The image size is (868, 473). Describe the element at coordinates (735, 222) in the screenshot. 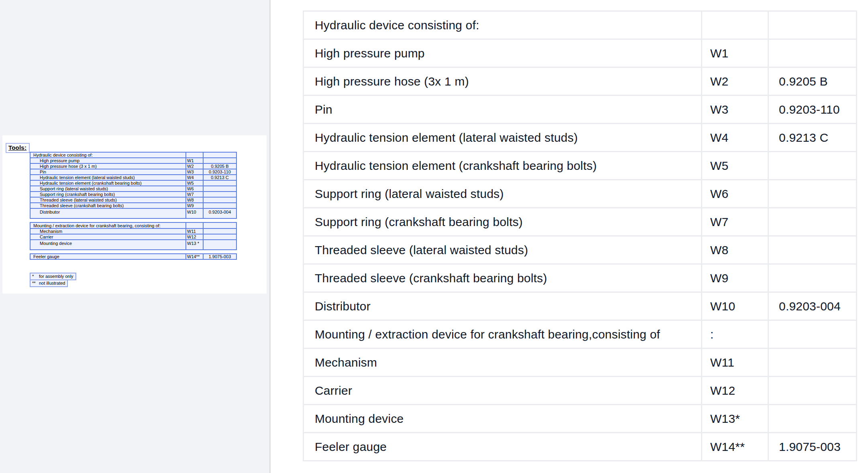

I see `cell-tool-number: W7` at that location.